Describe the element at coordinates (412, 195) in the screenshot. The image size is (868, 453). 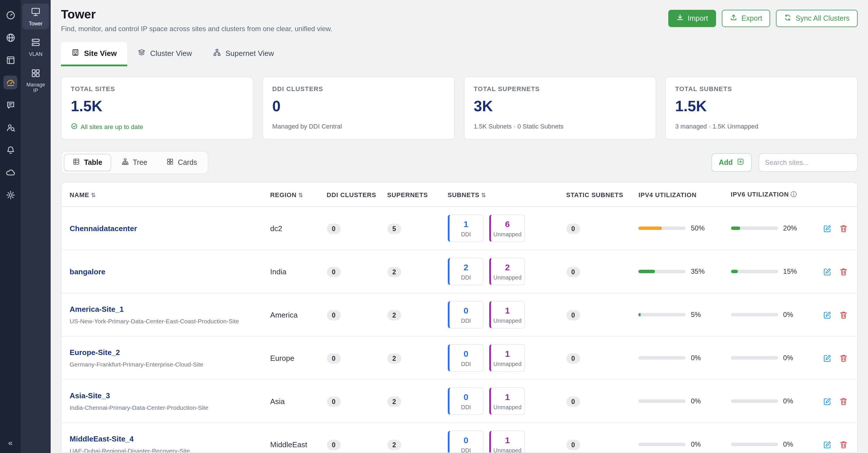
I see `column-header-supernets: SUPERNETS` at that location.